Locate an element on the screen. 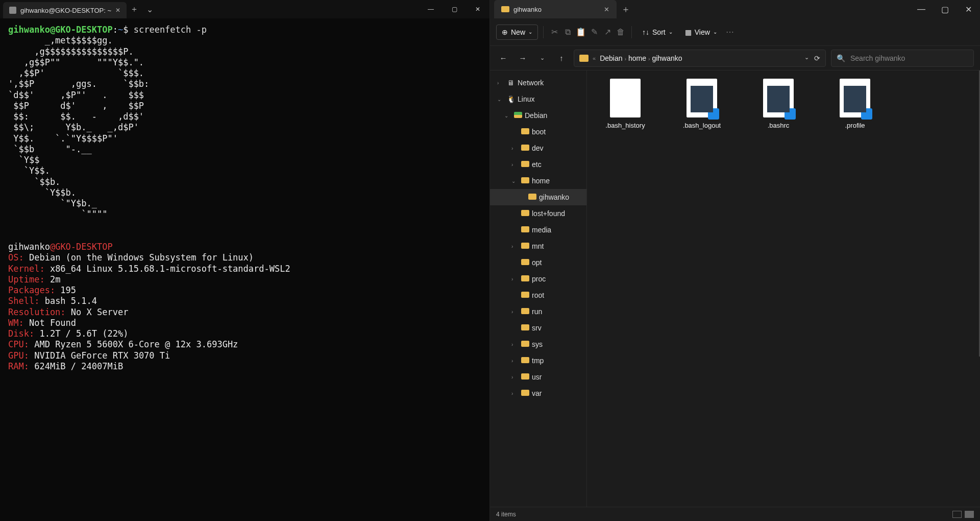 The height and width of the screenshot is (521, 980). recent-dropdown-icon: ⌄ is located at coordinates (542, 58).